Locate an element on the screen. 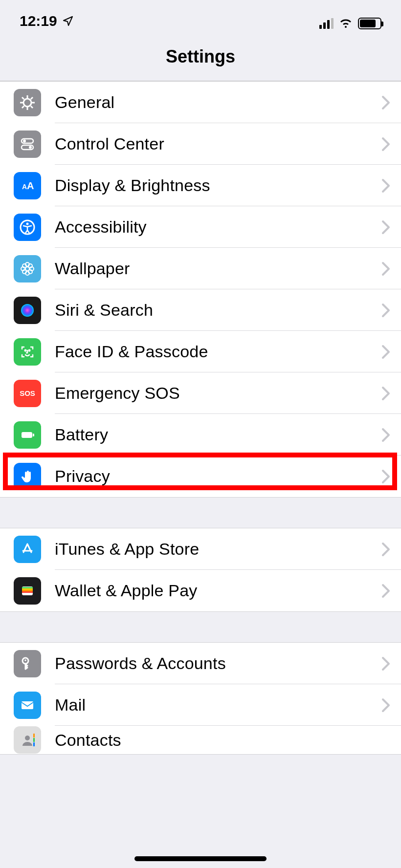 This screenshot has height=868, width=401. row-label: Wallpaper is located at coordinates (216, 269).